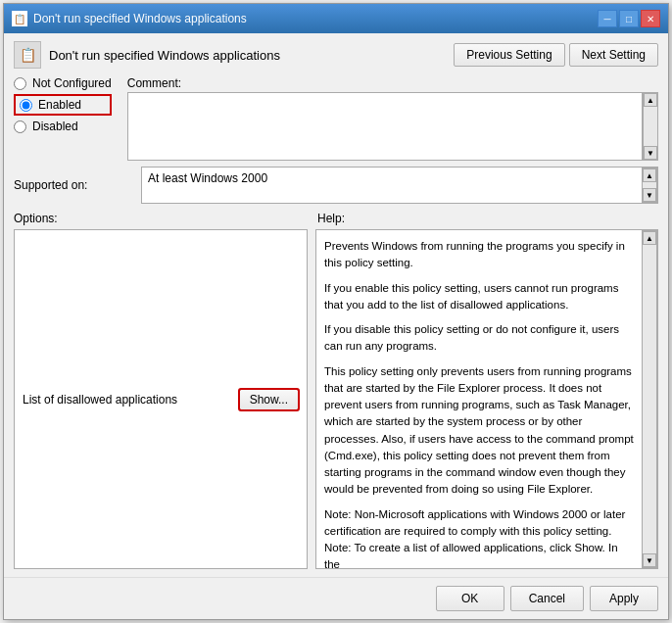 This screenshot has height=623, width=672. I want to click on policy-icon: 📋, so click(27, 55).